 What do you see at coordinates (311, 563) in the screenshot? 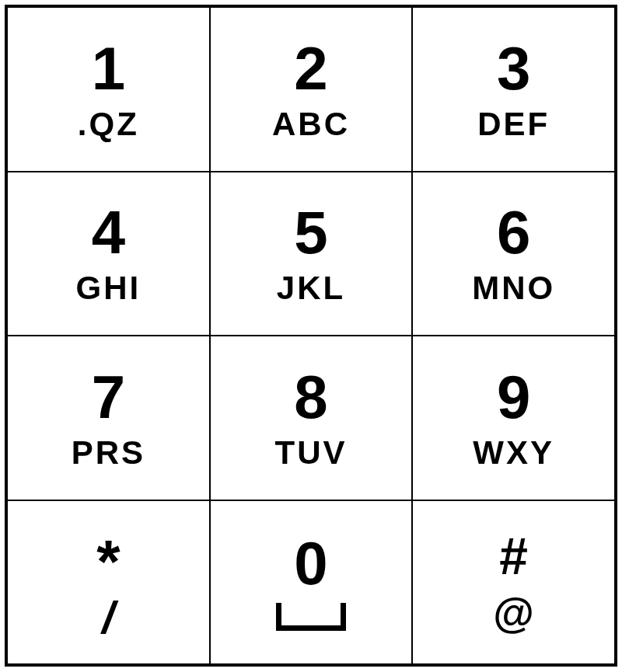
I see `key-digit: 0` at bounding box center [311, 563].